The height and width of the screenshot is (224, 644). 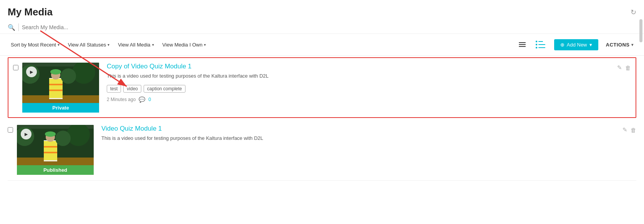 I want to click on item2-content: Video Quiz Module 1 This is a video used…, so click(x=359, y=133).